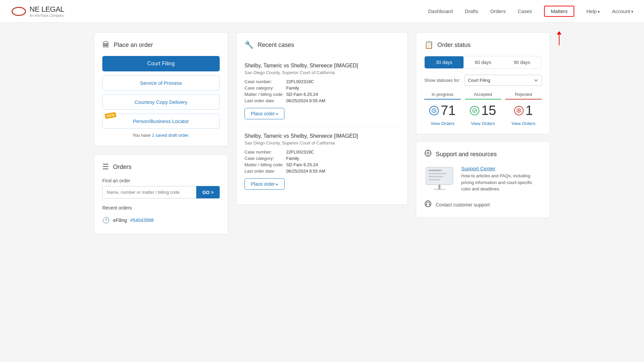  I want to click on recent-cases-header: 🔧 Recent cases, so click(322, 45).